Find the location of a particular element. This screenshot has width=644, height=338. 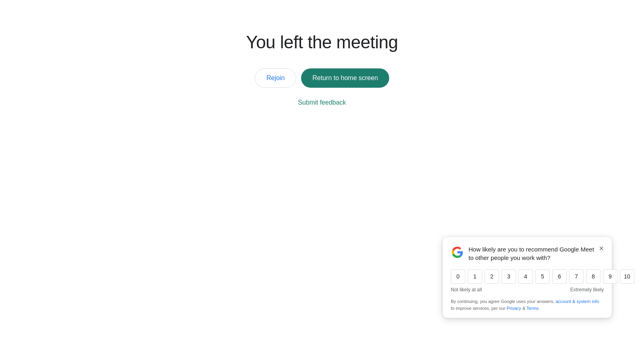

rating-btn-1: 1 is located at coordinates (475, 276).